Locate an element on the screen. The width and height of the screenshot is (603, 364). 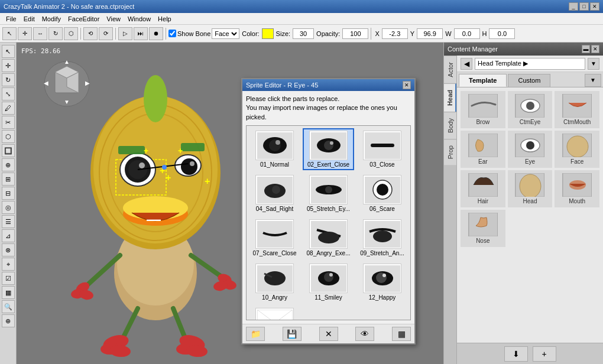
cm-item-mouth: Mouth is located at coordinates (577, 189).